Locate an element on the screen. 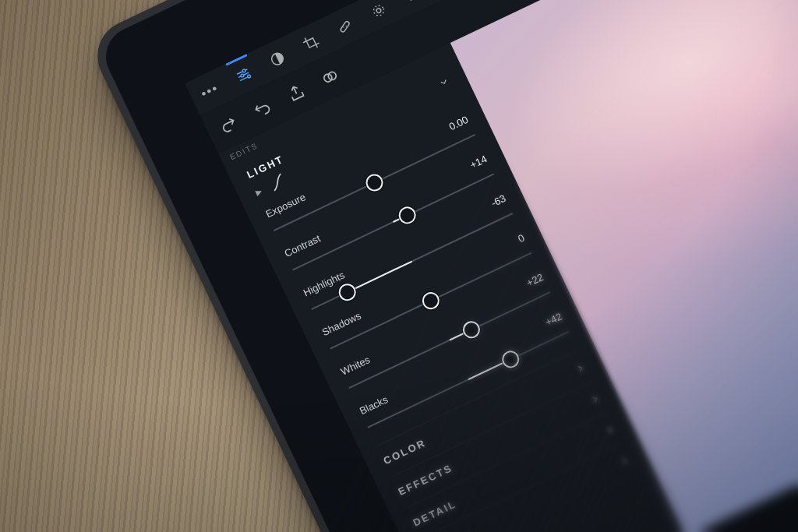 Image resolution: width=798 pixels, height=532 pixels. undo-icon is located at coordinates (263, 109).